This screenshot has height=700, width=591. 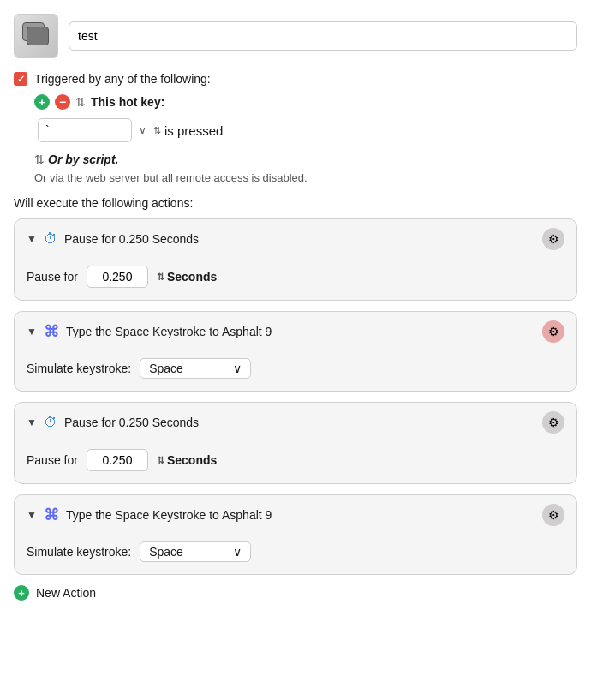 I want to click on collapse-arrow-pause2: ▼, so click(x=32, y=422).